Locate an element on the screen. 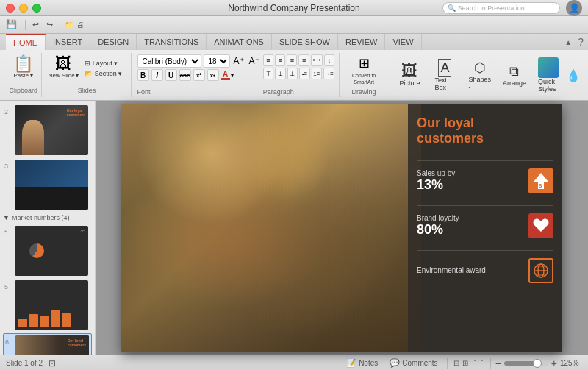 This screenshot has height=370, width=588. column-button: ⋮⋮ is located at coordinates (317, 60).